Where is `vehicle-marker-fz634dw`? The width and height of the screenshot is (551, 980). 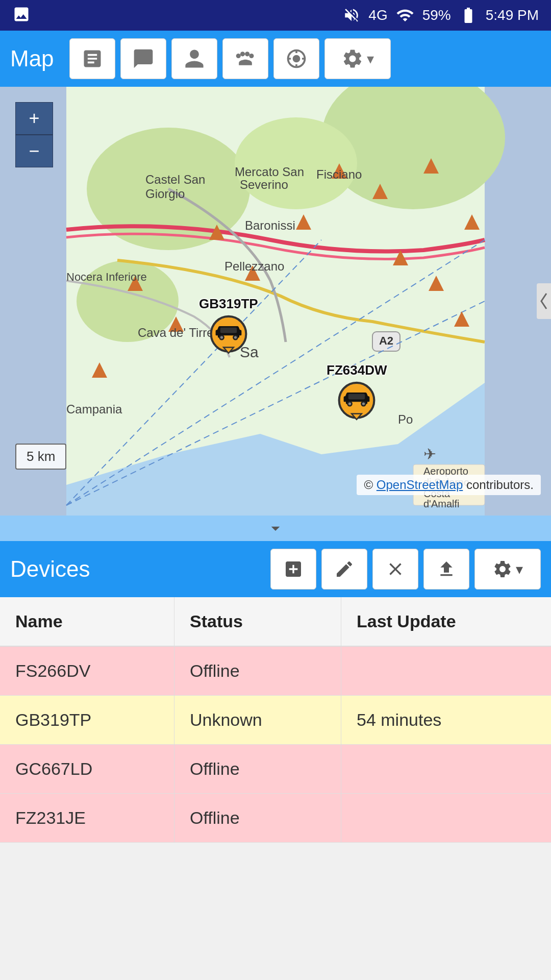
vehicle-marker-fz634dw is located at coordinates (357, 403).